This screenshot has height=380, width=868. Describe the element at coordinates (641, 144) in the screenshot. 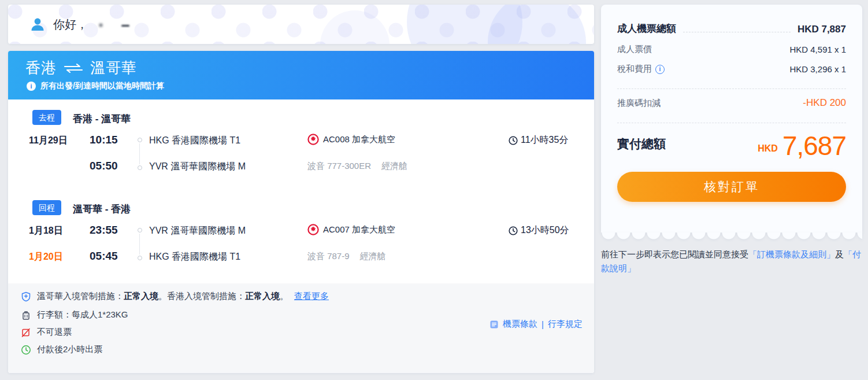

I see `payable-label: 實付總額` at that location.